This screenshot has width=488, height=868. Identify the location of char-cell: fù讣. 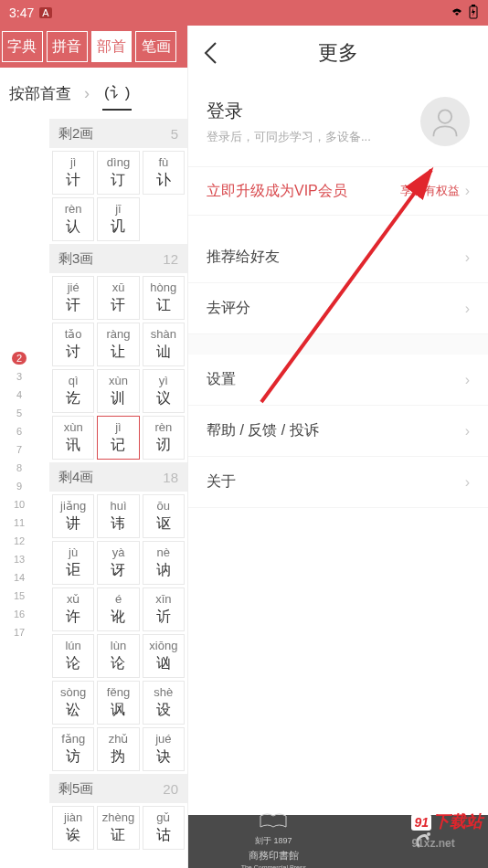
(164, 173).